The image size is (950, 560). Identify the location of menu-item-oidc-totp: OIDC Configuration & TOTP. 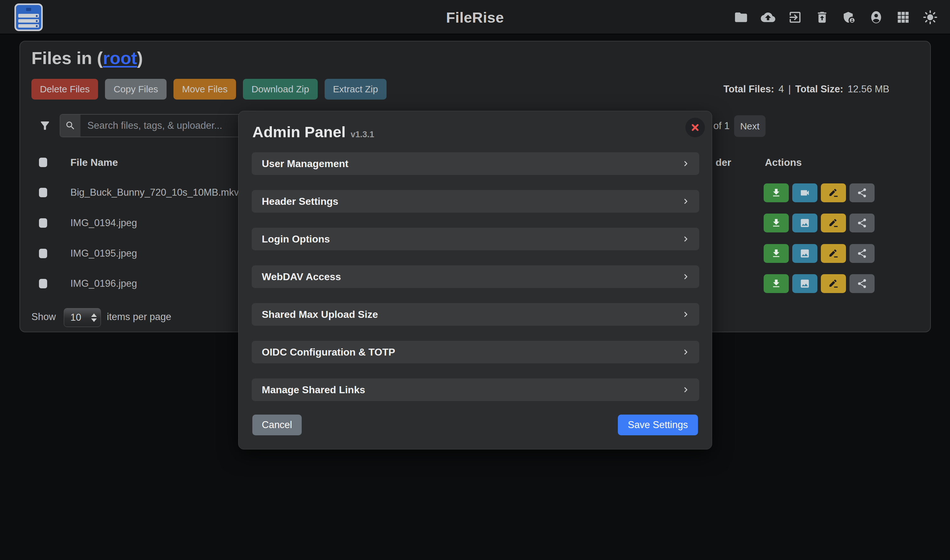
(476, 352).